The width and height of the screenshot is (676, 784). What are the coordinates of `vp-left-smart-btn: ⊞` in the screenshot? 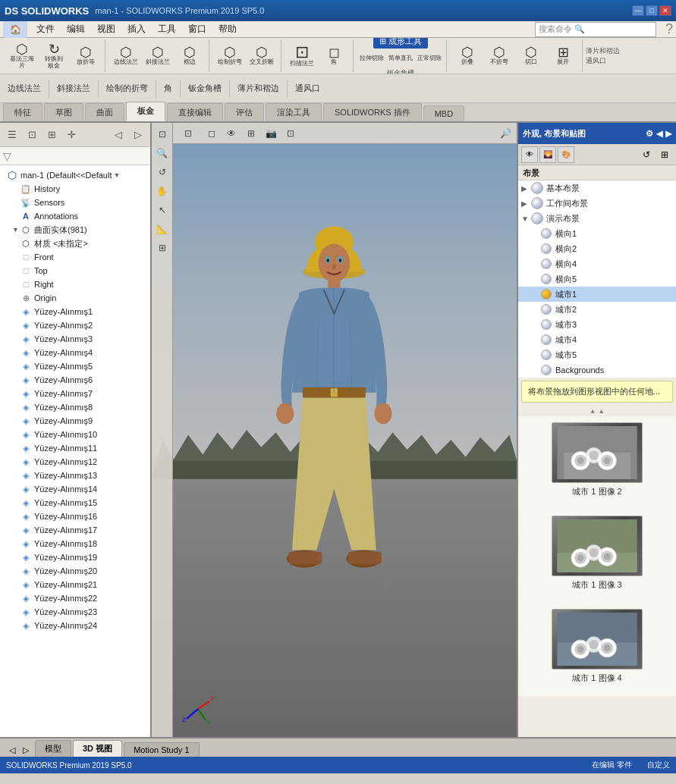 It's located at (162, 248).